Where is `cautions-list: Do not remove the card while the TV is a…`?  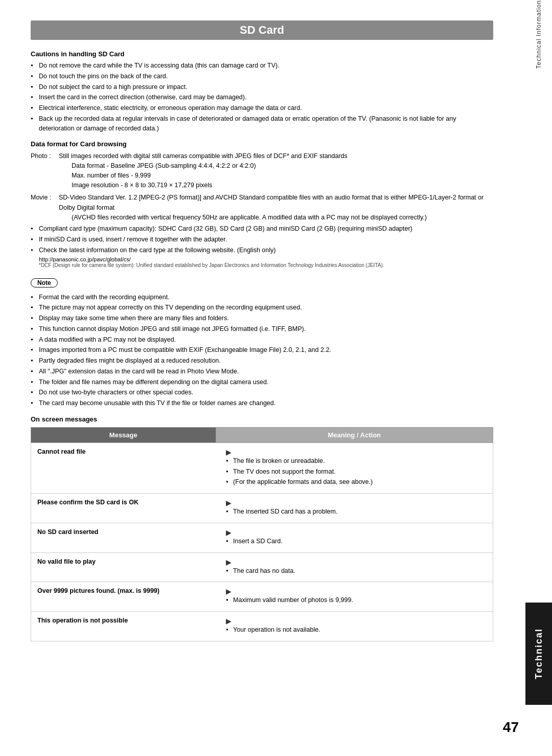 cautions-list: Do not remove the card while the TV is a… is located at coordinates (262, 97).